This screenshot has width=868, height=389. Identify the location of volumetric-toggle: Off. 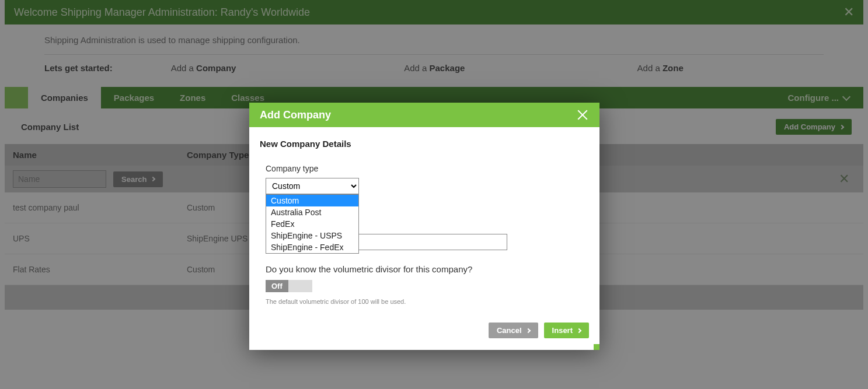
(289, 286).